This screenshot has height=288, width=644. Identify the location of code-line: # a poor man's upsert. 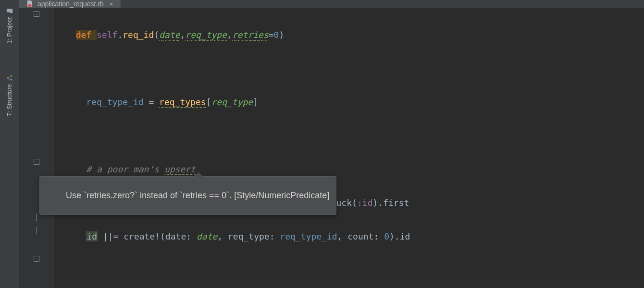
(355, 169).